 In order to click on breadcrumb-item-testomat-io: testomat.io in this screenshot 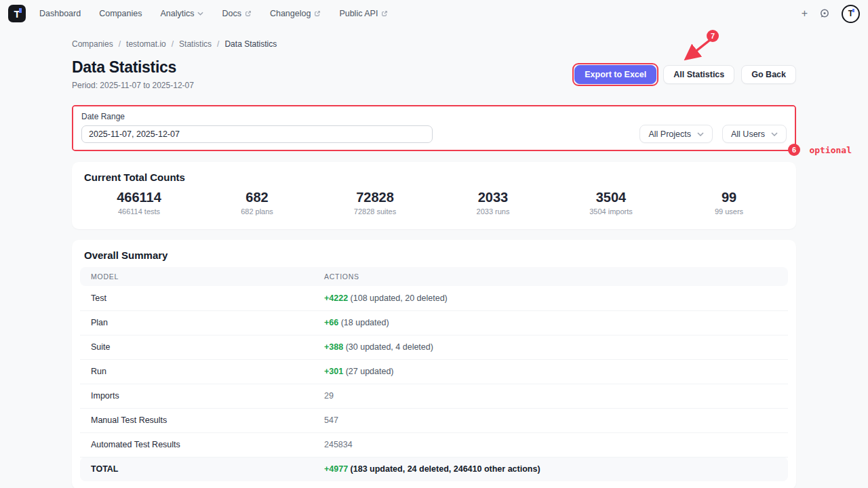, I will do `click(146, 44)`.